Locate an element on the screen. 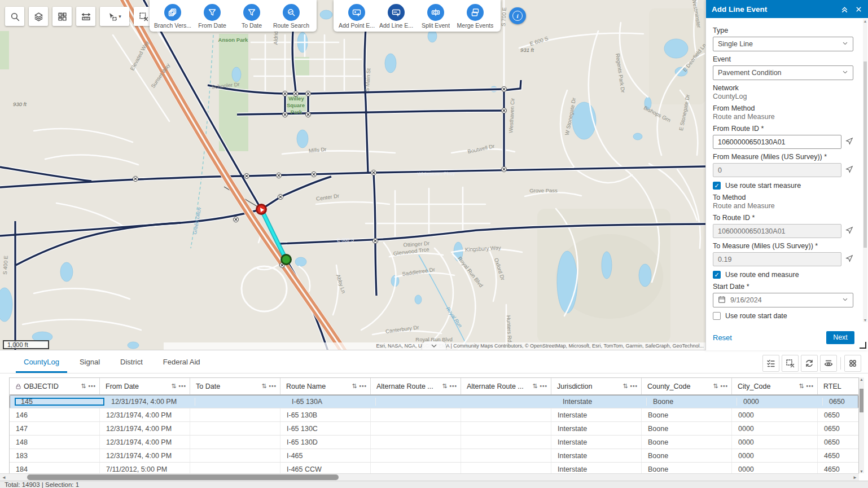 This screenshot has width=868, height=488. field-options-button is located at coordinates (853, 363).